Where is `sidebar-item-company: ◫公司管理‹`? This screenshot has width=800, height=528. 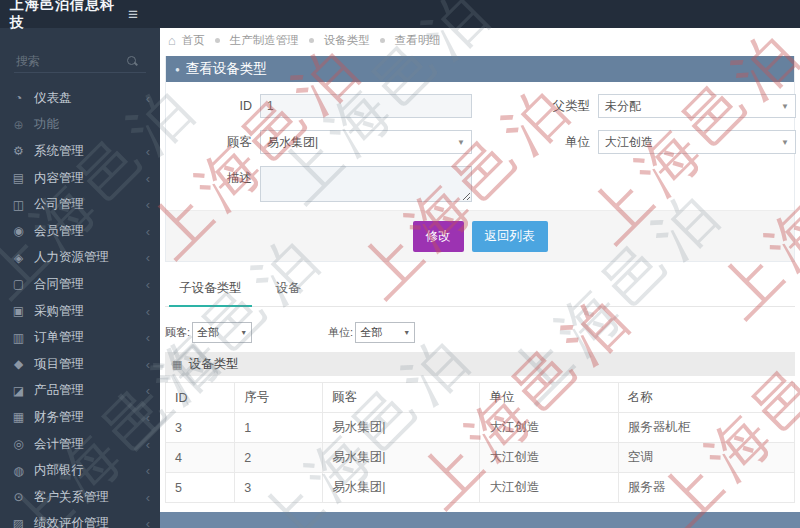
sidebar-item-company: ◫公司管理‹ is located at coordinates (80, 204).